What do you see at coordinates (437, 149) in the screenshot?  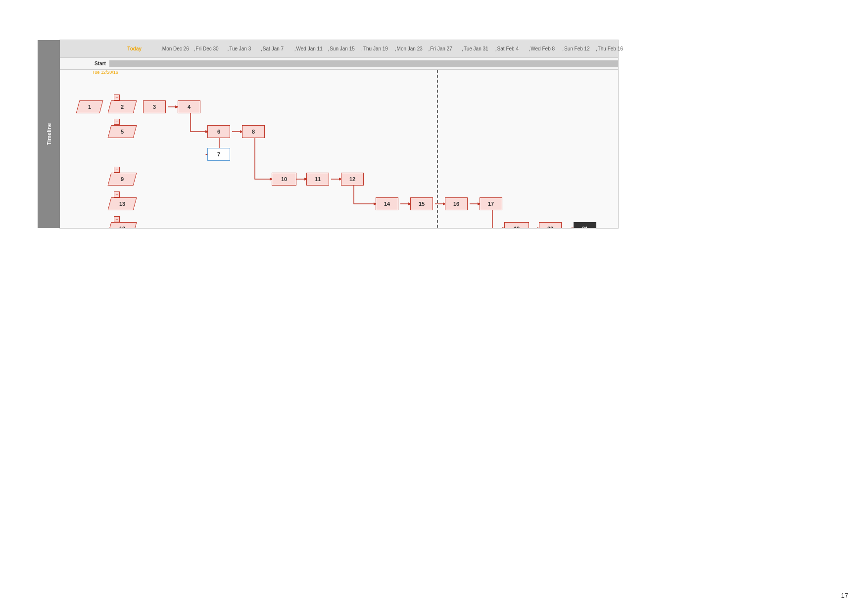 I see `dashed-vertical-line` at bounding box center [437, 149].